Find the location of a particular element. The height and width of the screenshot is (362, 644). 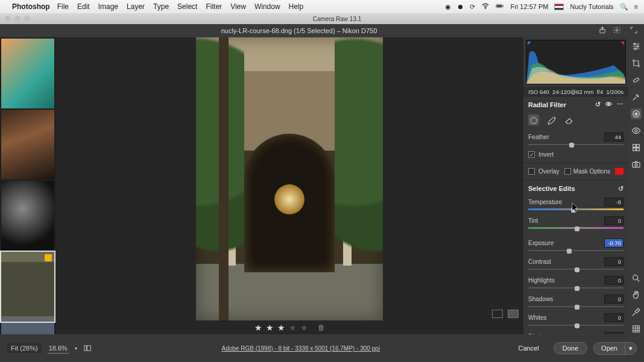

traffic-lights is located at coordinates (17, 19).